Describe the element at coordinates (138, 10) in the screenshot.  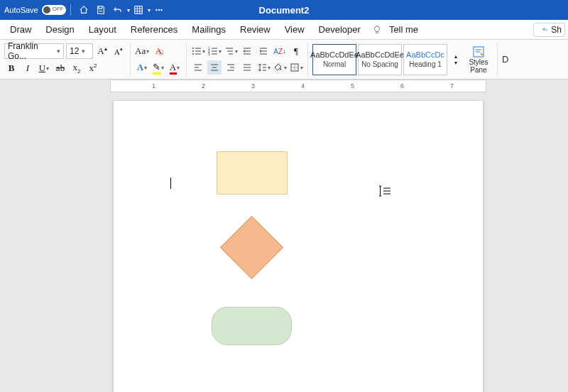
I see `grid-icon` at that location.